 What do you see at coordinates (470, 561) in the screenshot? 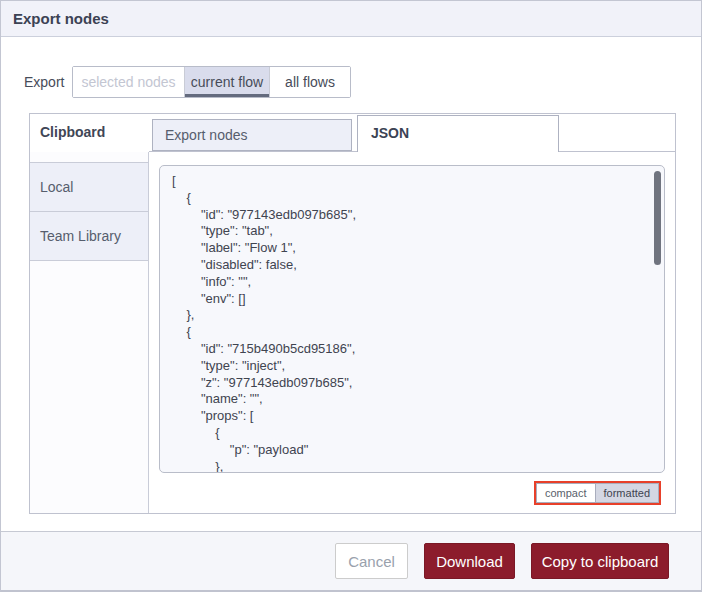
I see `download-button: Download` at bounding box center [470, 561].